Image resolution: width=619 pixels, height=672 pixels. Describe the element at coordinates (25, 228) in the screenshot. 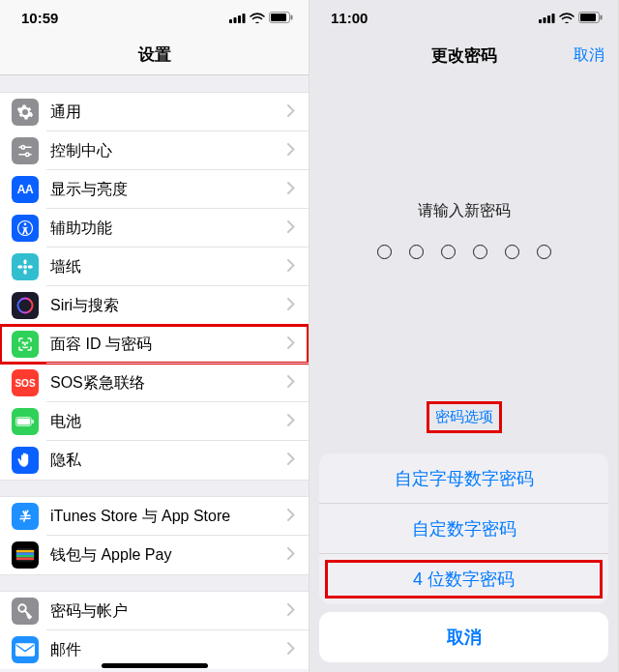

I see `access-icon` at that location.